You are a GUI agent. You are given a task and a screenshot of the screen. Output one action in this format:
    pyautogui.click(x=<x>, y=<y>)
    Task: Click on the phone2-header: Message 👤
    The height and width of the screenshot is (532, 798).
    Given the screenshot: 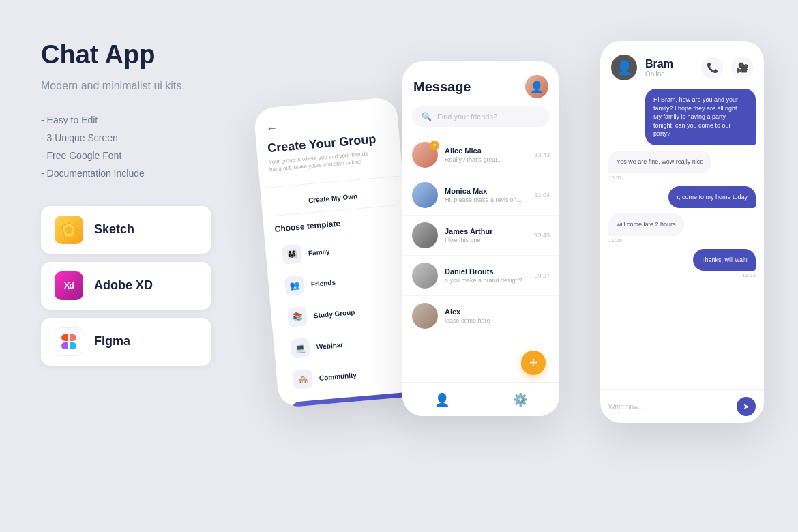 What is the action you would take?
    pyautogui.click(x=481, y=84)
    